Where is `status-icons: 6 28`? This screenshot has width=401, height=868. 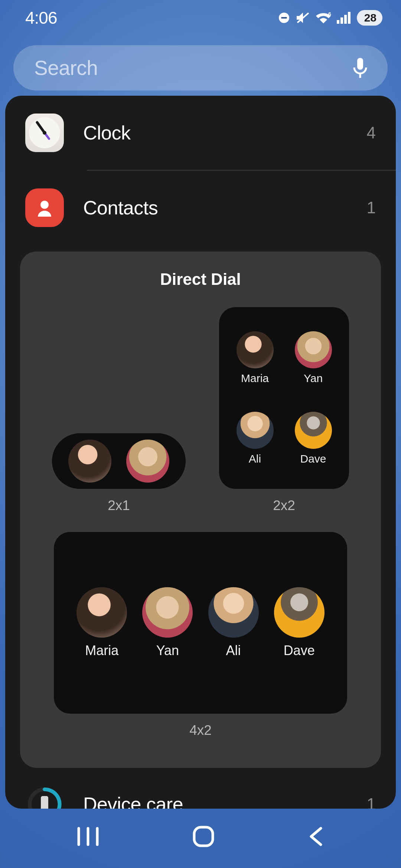 status-icons: 6 28 is located at coordinates (330, 18).